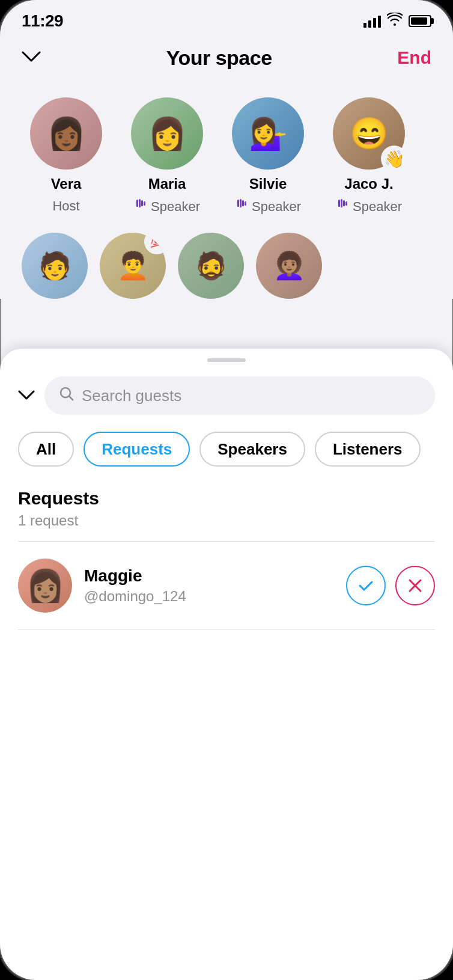 This screenshot has width=453, height=980. I want to click on battery-icon, so click(420, 21).